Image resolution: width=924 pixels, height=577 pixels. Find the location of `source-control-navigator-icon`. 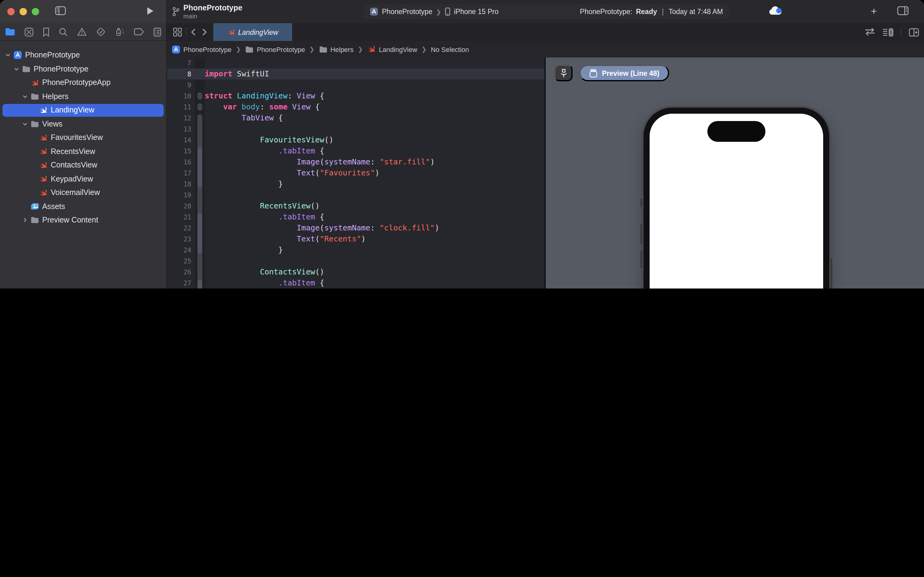

source-control-navigator-icon is located at coordinates (29, 32).